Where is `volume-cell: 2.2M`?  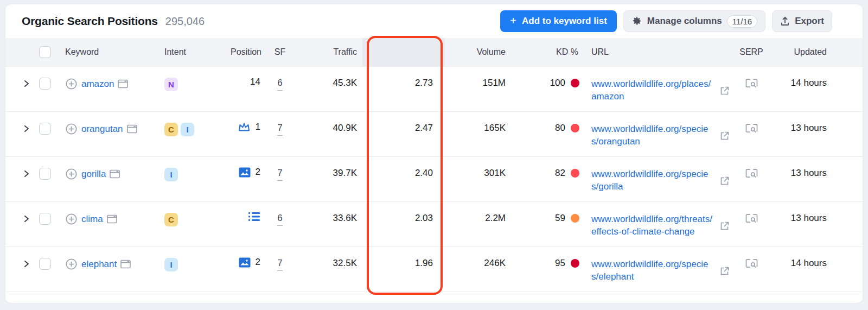
volume-cell: 2.2M is located at coordinates (478, 218).